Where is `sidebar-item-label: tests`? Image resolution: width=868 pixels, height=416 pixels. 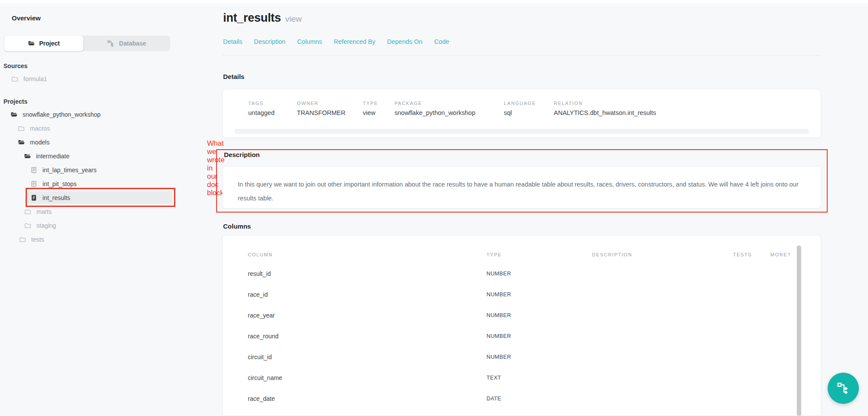
sidebar-item-label: tests is located at coordinates (38, 239).